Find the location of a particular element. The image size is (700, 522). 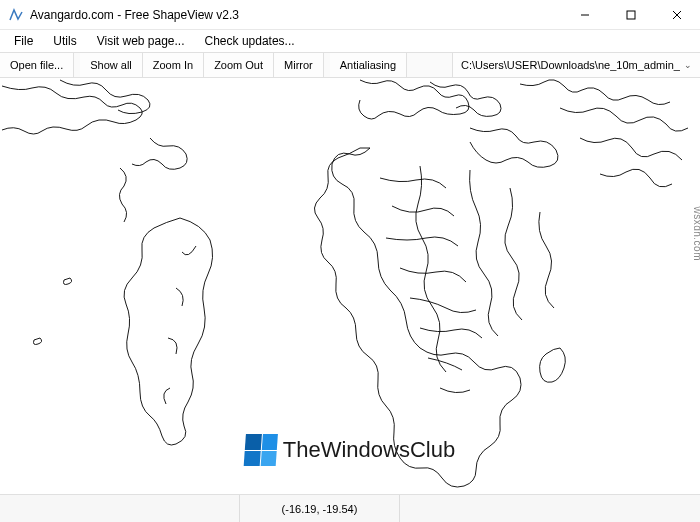

show-all-button: Show all is located at coordinates (112, 65).